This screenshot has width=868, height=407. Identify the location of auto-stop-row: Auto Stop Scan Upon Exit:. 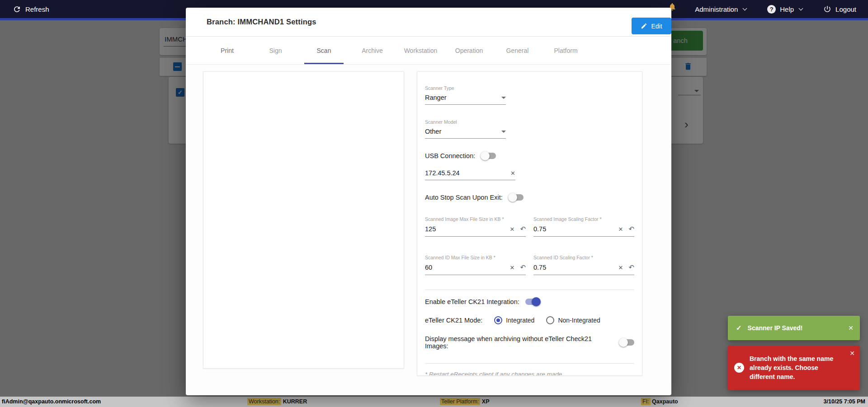
(530, 197).